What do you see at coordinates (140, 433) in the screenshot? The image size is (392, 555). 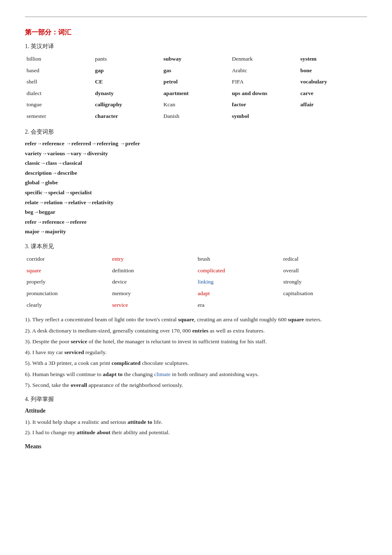 I see `sentence-text: their ability and potential.` at bounding box center [140, 433].